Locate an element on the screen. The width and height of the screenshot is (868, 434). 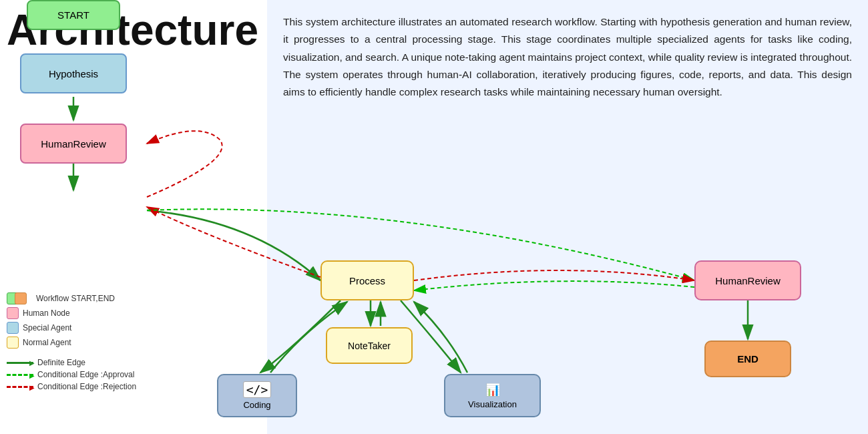
node-end: END is located at coordinates (748, 359).